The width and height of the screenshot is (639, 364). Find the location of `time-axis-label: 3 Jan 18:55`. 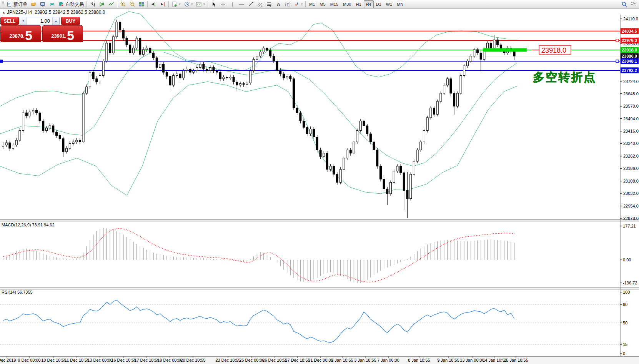

time-axis-label: 3 Jan 18:55 is located at coordinates (365, 360).